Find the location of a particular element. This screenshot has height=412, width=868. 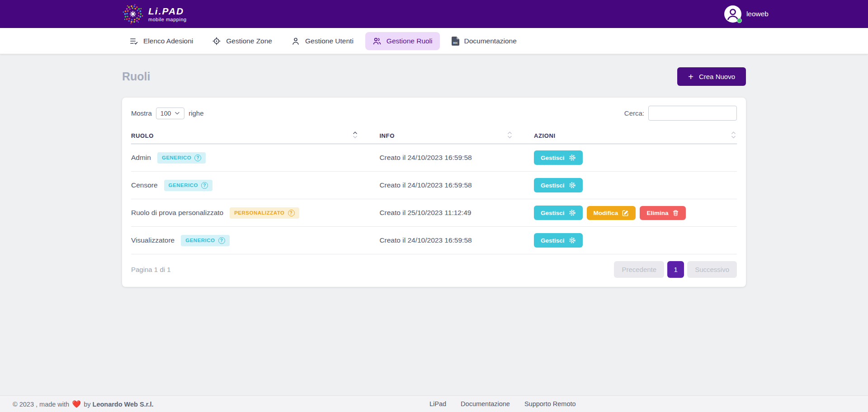

footer: © 2023 , made with ❤️ by Leonardo Web S.… is located at coordinates (434, 404).